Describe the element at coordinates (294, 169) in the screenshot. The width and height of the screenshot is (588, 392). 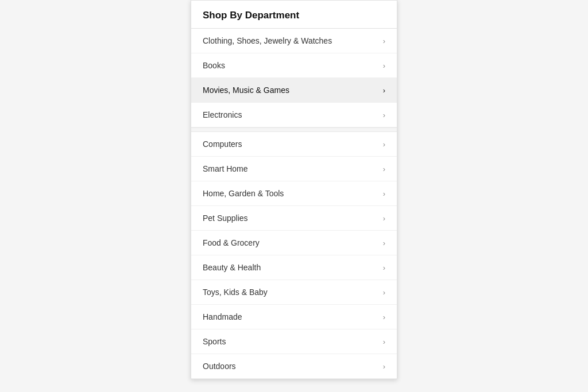
I see `menu-item-smart-home: Smart Home›` at that location.